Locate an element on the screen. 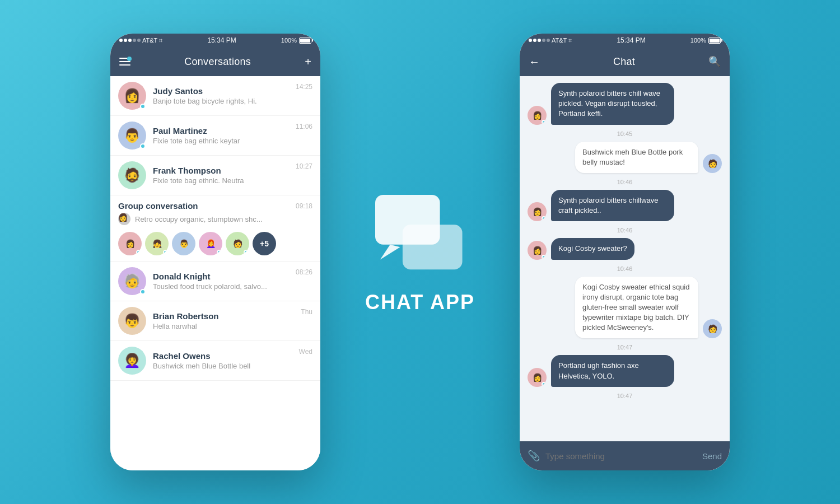 Image resolution: width=840 pixels, height=504 pixels. group-m2-dot is located at coordinates (166, 252).